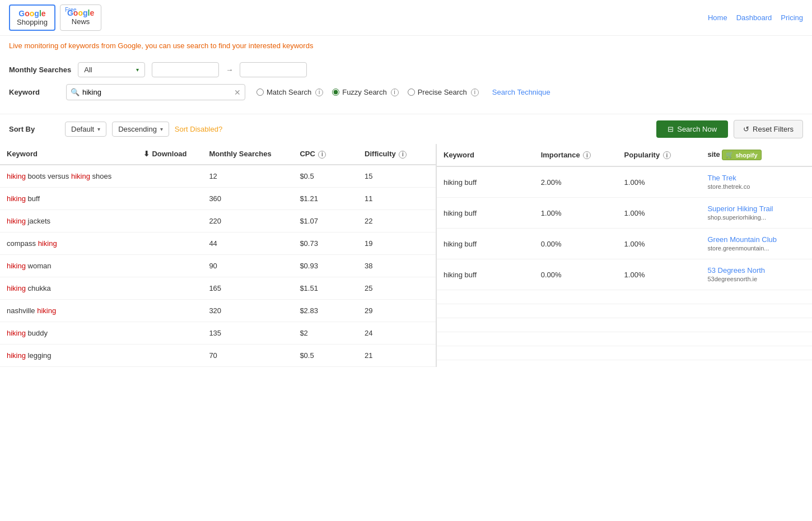 The height and width of the screenshot is (521, 812). I want to click on th-popularity: Popularity i, so click(660, 155).